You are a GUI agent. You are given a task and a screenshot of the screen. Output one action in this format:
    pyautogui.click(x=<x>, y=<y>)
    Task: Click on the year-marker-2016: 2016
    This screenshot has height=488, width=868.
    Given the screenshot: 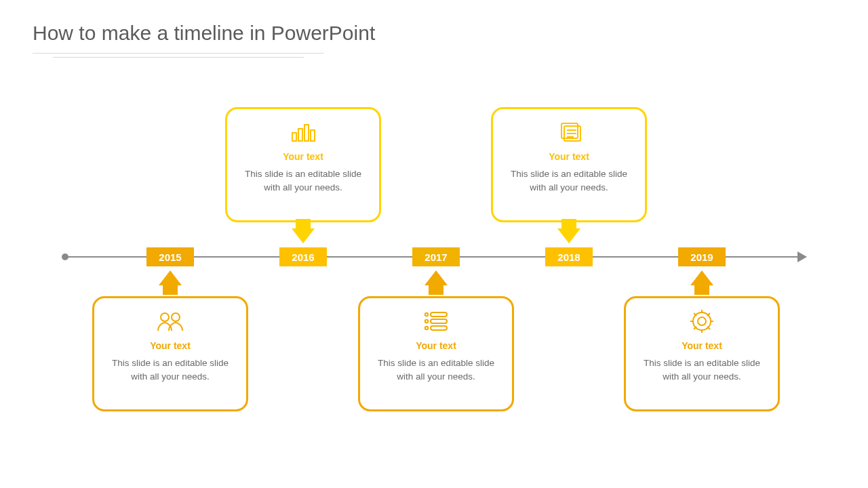 What is the action you would take?
    pyautogui.click(x=303, y=257)
    